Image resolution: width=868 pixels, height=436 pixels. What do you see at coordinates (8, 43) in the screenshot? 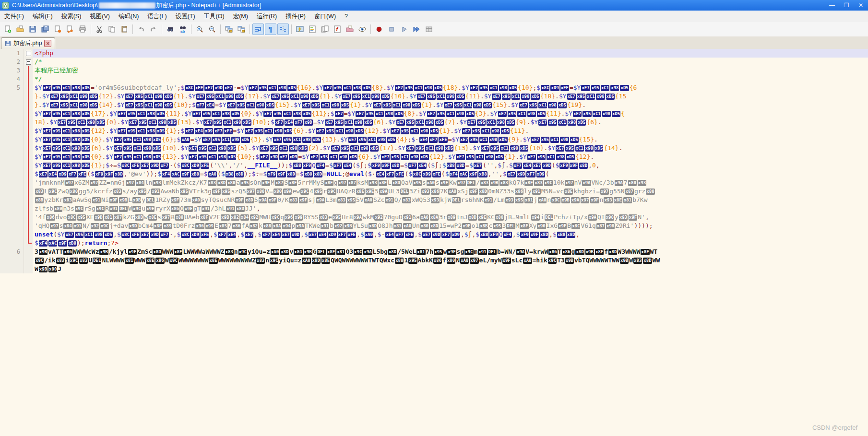
I see `tab-saved-icon` at bounding box center [8, 43].